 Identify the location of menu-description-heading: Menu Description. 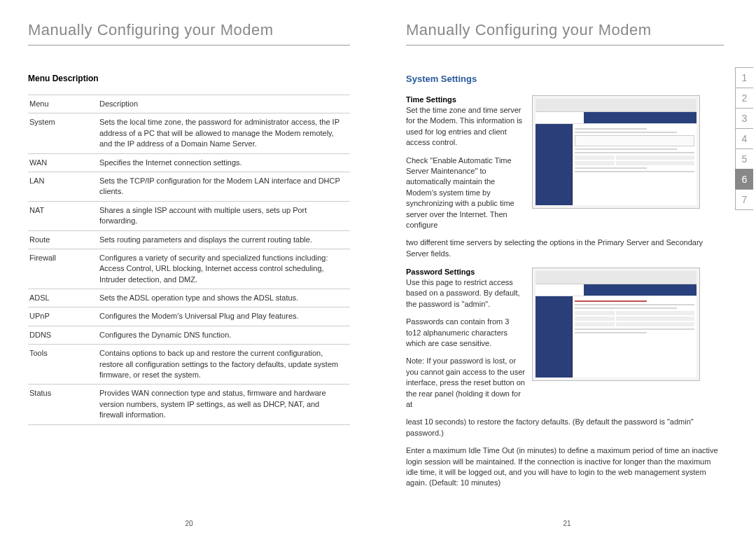
(189, 78).